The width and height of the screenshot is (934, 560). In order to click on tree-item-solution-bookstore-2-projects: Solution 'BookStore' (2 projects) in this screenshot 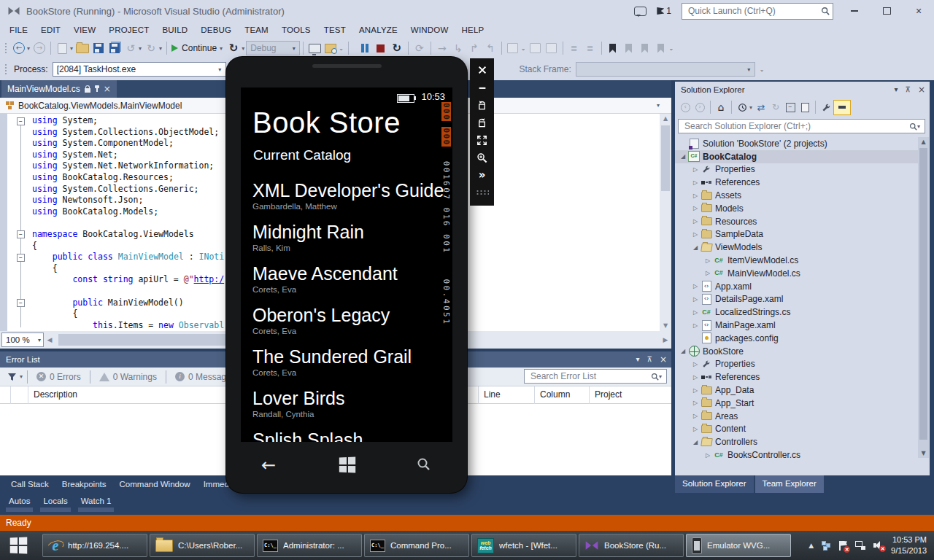, I will do `click(797, 144)`.